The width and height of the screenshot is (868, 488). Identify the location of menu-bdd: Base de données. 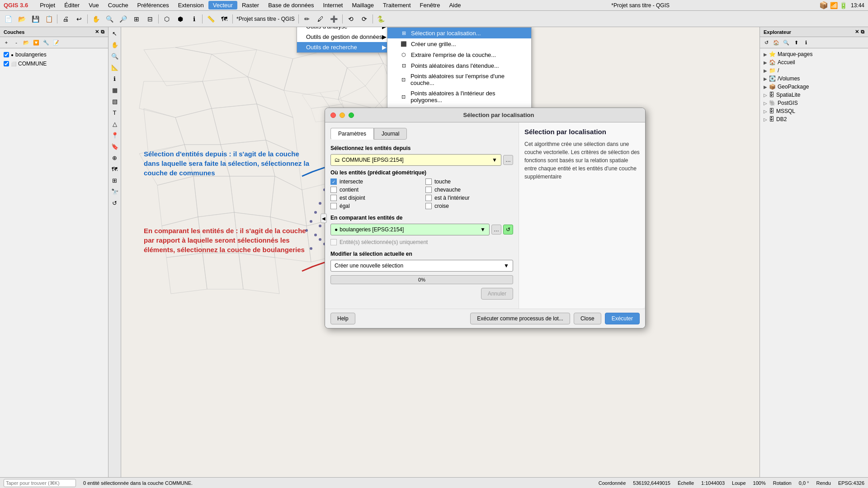
(291, 5).